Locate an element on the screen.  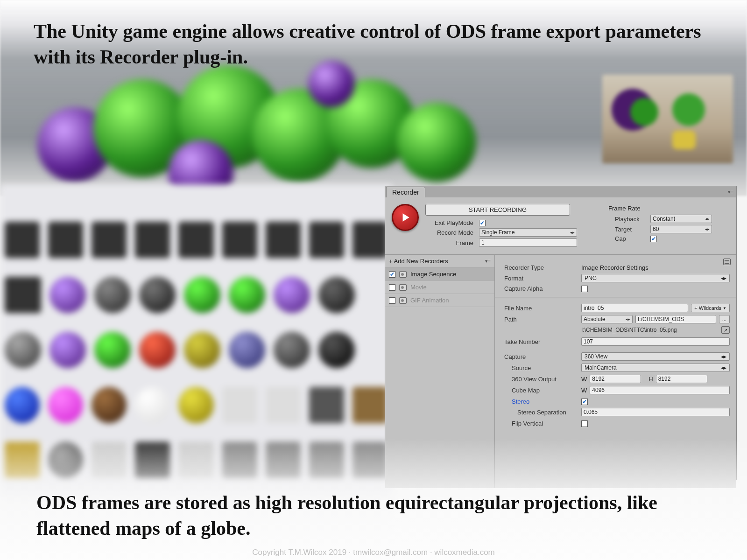
source-select: MainCamera◂▸ is located at coordinates (655, 368).